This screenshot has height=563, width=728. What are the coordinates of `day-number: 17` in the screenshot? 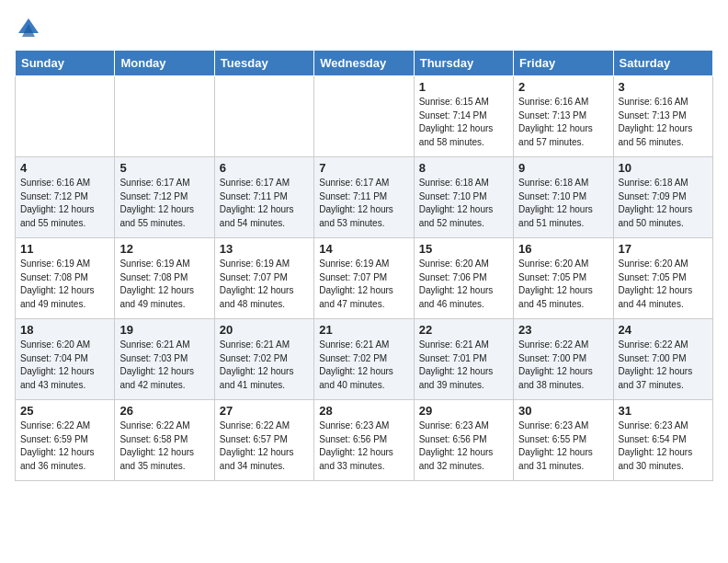 It's located at (664, 248).